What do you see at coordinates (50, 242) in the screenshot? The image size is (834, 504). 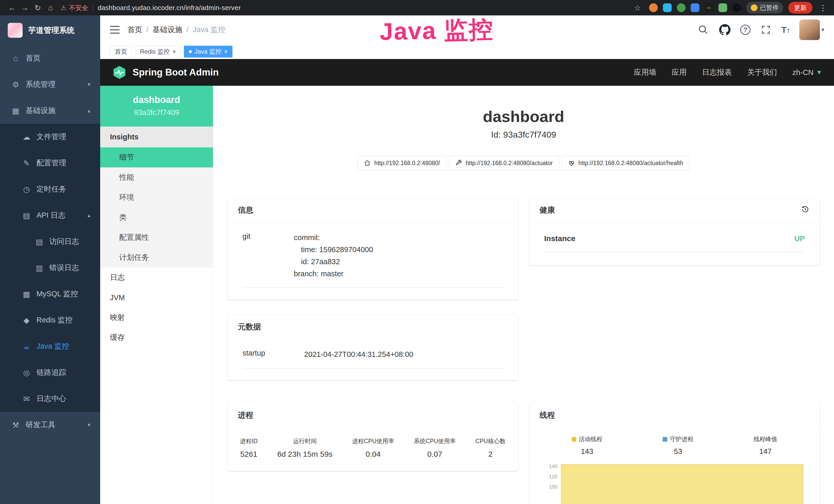 I see `sidebar-item-access-logs: ▤ 访问日志` at bounding box center [50, 242].